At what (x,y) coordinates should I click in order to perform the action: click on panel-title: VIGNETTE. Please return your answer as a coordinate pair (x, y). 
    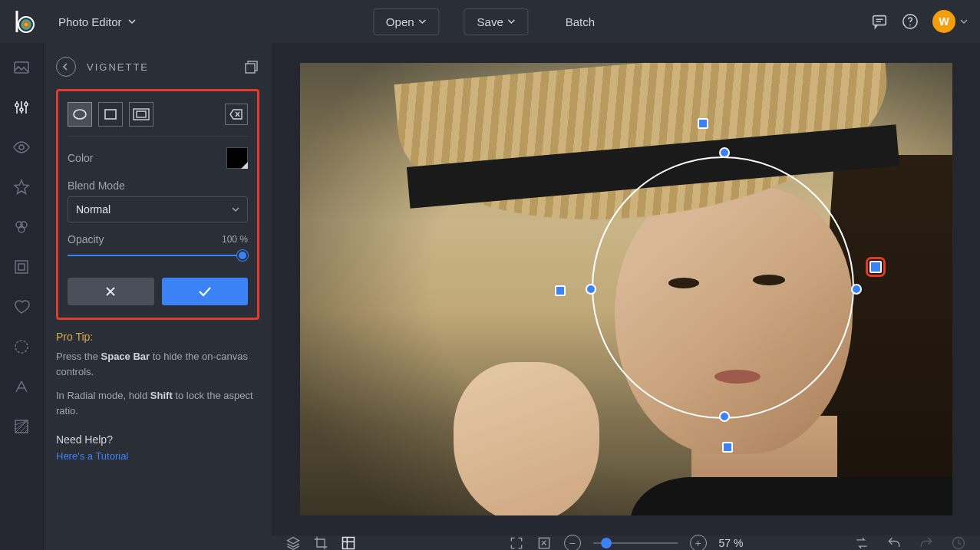
    Looking at the image, I should click on (160, 68).